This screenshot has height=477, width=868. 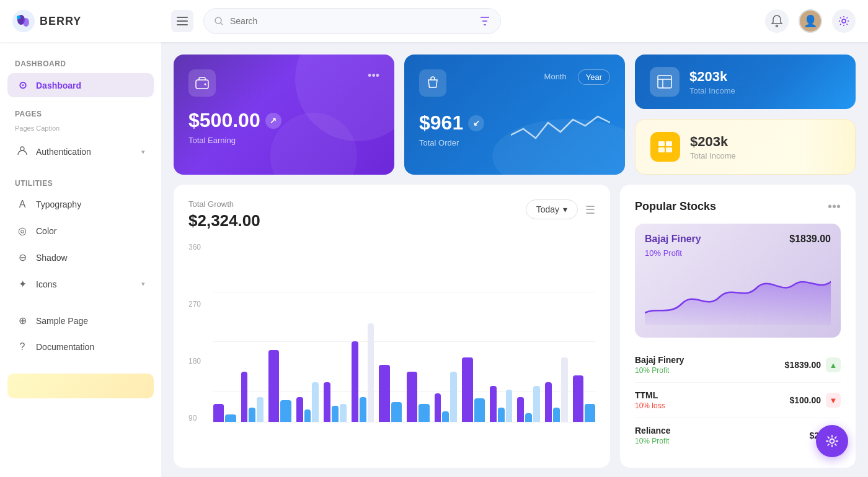 What do you see at coordinates (515, 115) in the screenshot?
I see `order-card: Month Year $961 ↙ Total Order` at bounding box center [515, 115].